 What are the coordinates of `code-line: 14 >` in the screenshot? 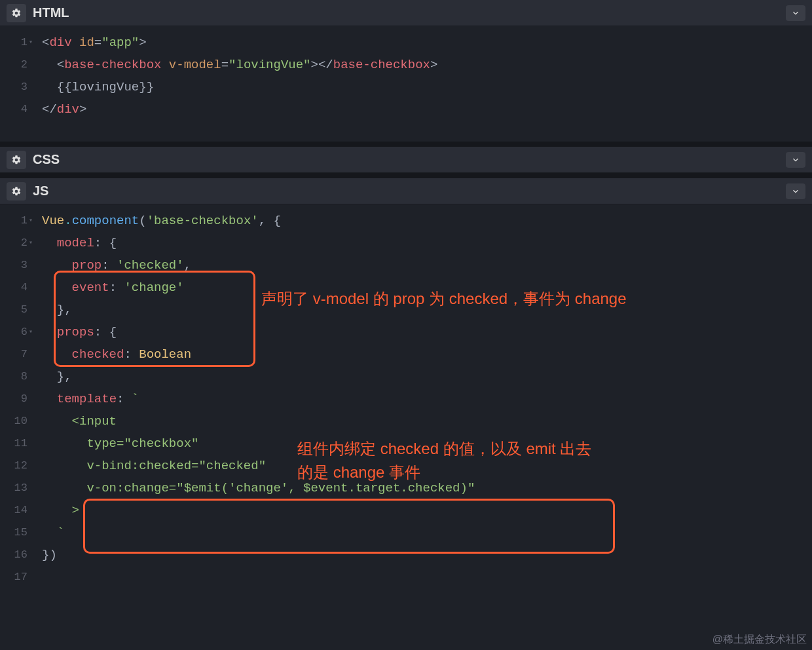 It's located at (406, 510).